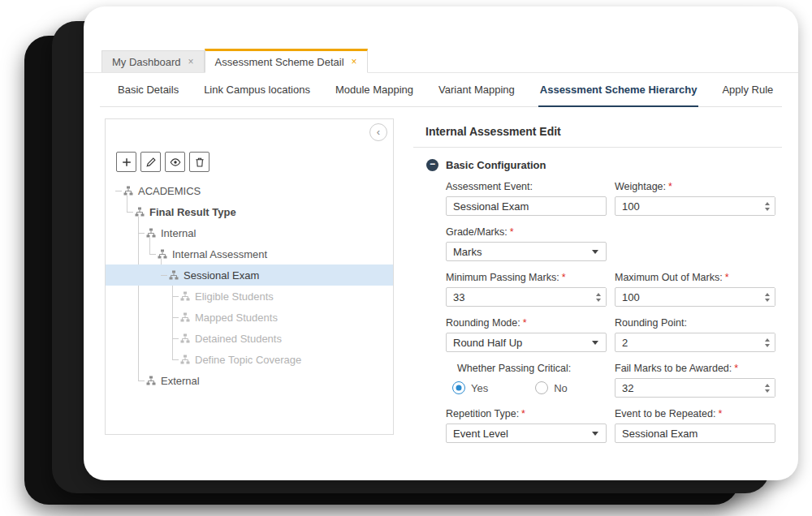 The height and width of the screenshot is (516, 812). What do you see at coordinates (470, 388) in the screenshot?
I see `radio-yes: Yes` at bounding box center [470, 388].